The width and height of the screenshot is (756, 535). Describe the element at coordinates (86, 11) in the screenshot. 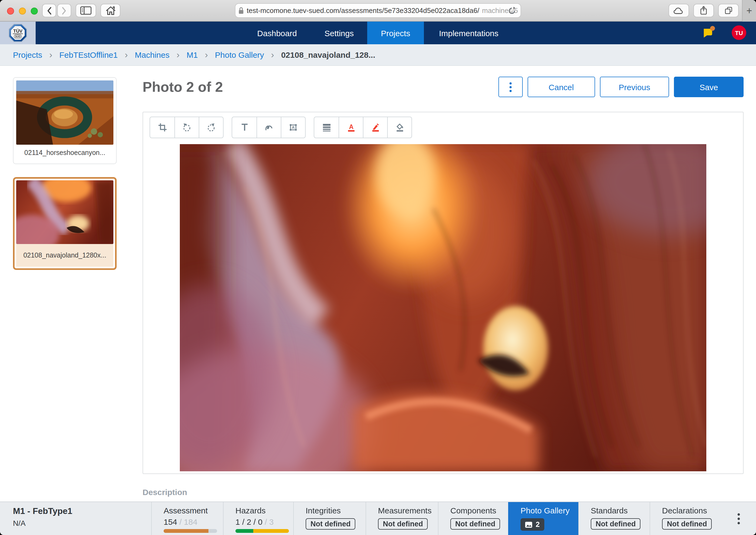

I see `sidebar-icon` at that location.